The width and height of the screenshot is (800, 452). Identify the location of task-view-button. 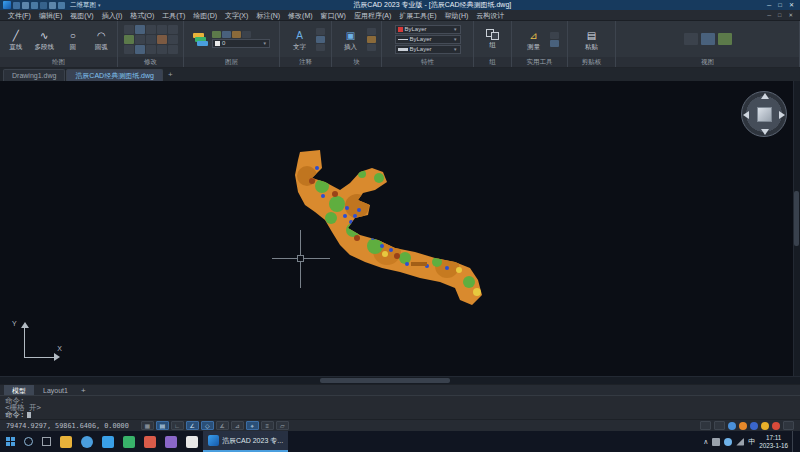
(46, 442).